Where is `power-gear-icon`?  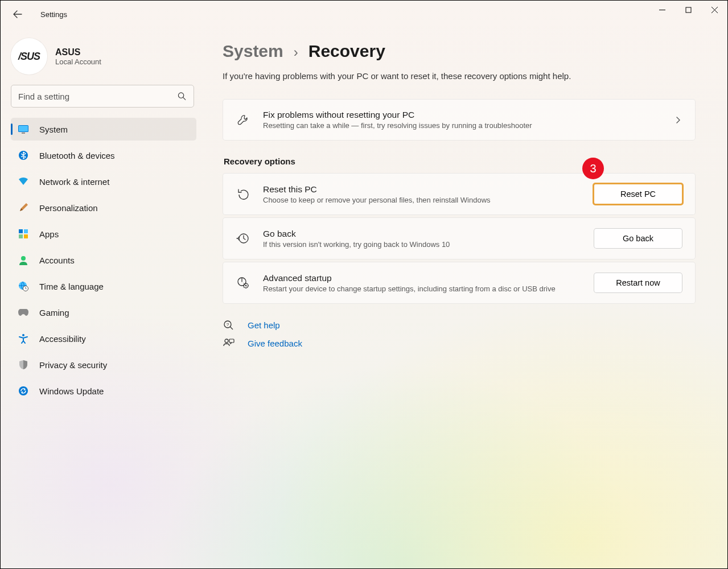
power-gear-icon is located at coordinates (243, 283).